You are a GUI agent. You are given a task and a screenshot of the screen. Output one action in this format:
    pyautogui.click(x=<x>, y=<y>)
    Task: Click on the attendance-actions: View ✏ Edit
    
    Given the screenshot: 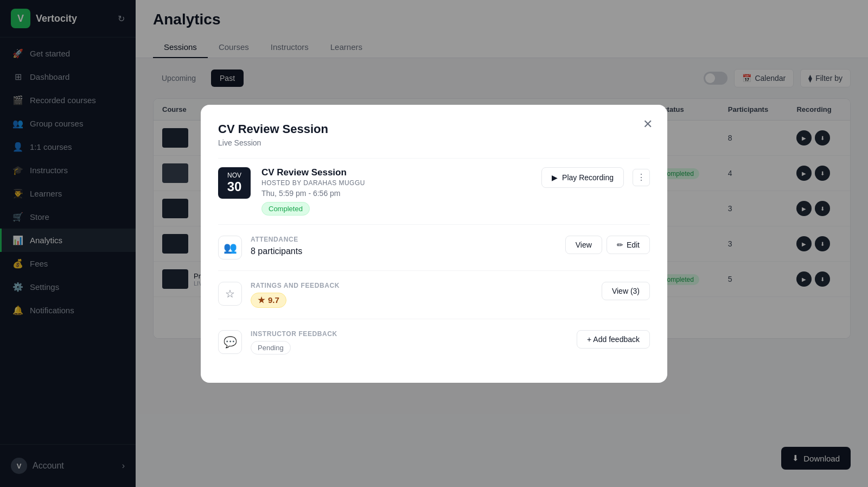 What is the action you would take?
    pyautogui.click(x=608, y=245)
    